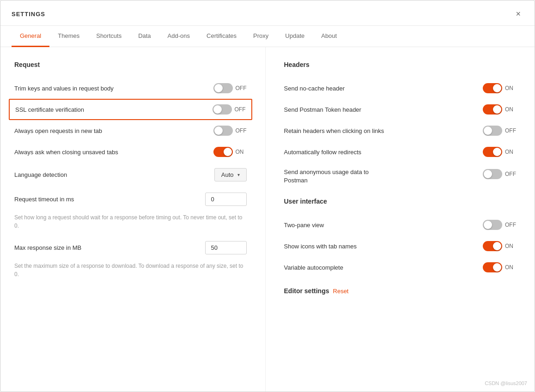 The width and height of the screenshot is (535, 392). I want to click on language-select-wrap: Auto ▾, so click(231, 175).